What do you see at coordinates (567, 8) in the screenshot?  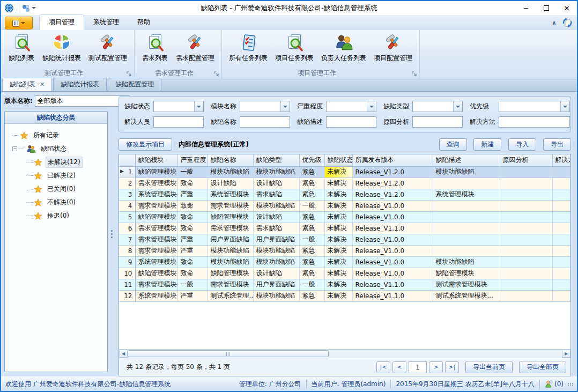 I see `close-button: ✕` at bounding box center [567, 8].